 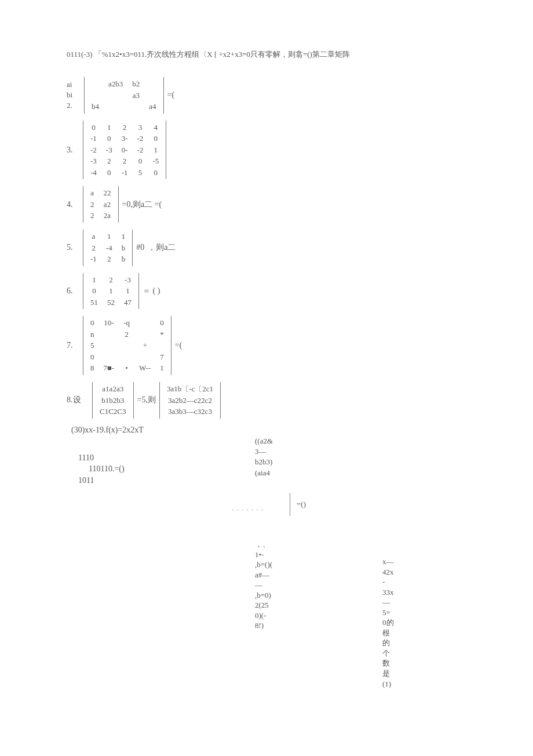 What do you see at coordinates (75, 95) in the screenshot?
I see `p2-left-bi: bi` at bounding box center [75, 95].